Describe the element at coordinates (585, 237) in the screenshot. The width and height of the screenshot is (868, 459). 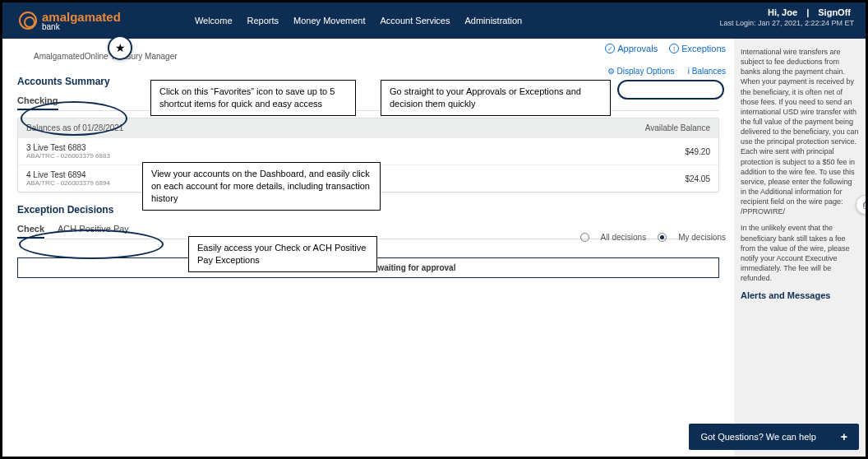
I see `radio-all-decisions` at that location.